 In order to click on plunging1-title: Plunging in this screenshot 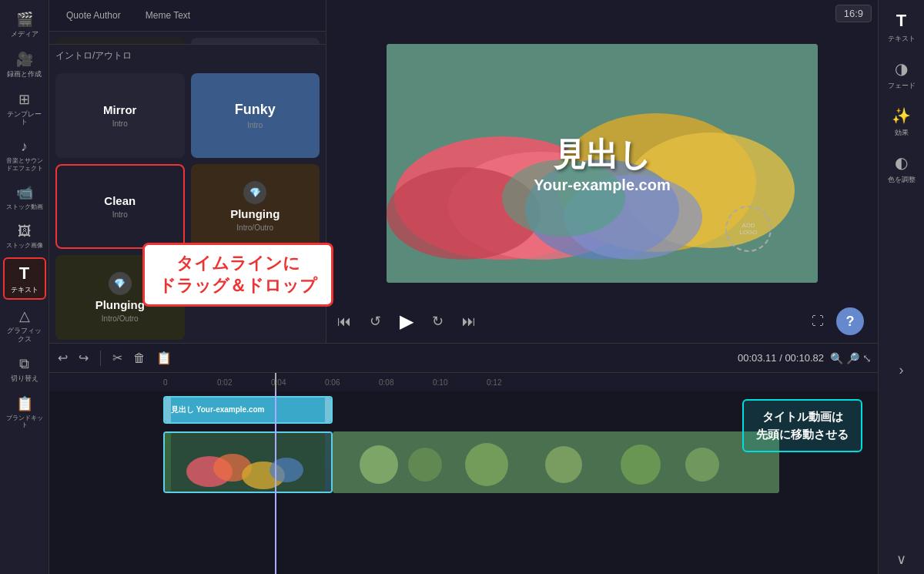, I will do `click(255, 214)`.